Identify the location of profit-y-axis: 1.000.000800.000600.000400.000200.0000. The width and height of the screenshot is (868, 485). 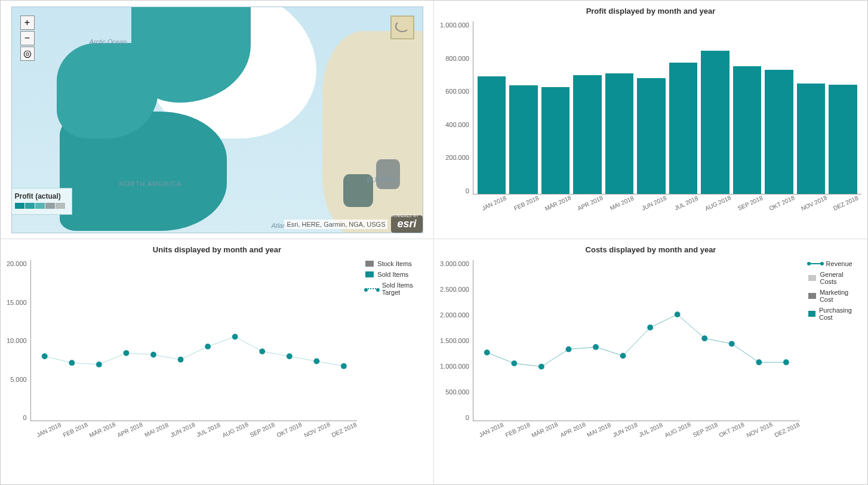
(456, 108).